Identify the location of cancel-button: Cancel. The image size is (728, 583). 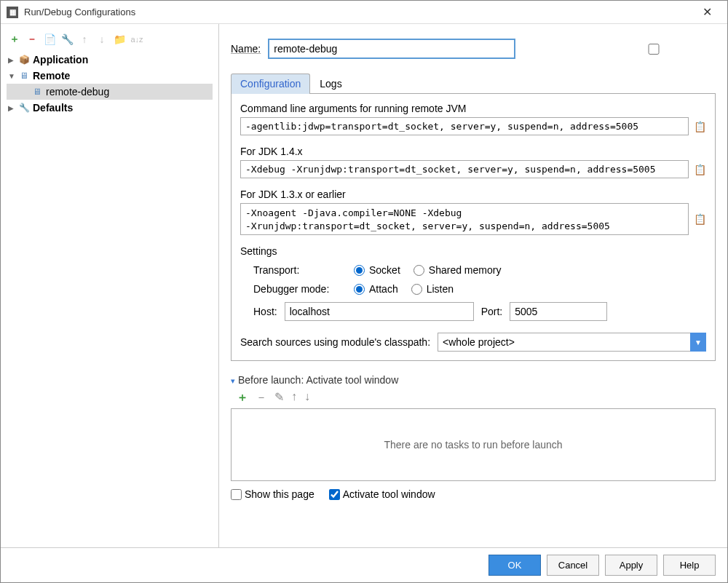
(573, 565).